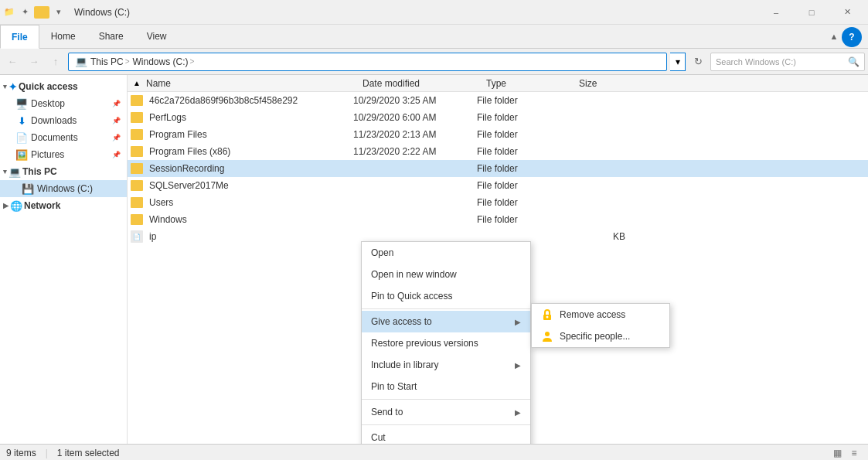 The width and height of the screenshot is (868, 460). I want to click on maximize-button: □, so click(812, 12).